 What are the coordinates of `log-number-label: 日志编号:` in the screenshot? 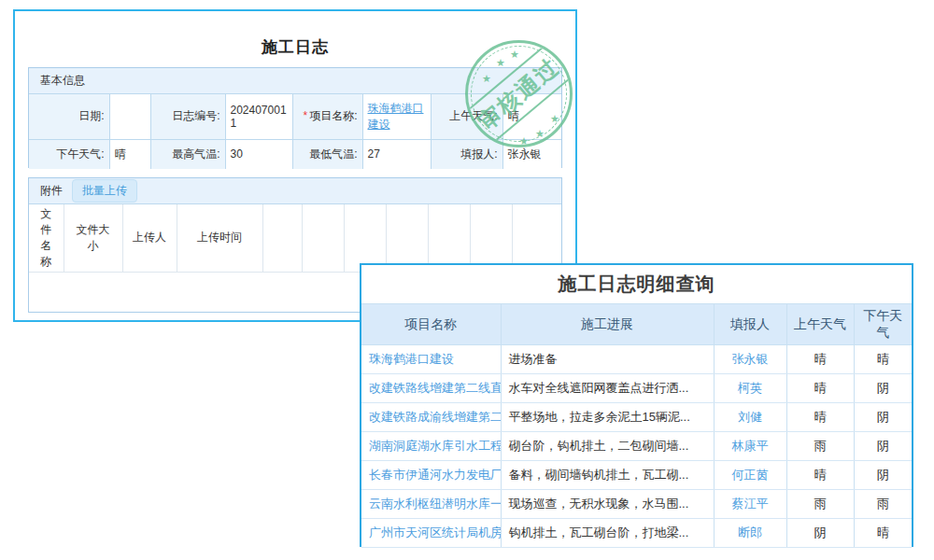 It's located at (188, 117).